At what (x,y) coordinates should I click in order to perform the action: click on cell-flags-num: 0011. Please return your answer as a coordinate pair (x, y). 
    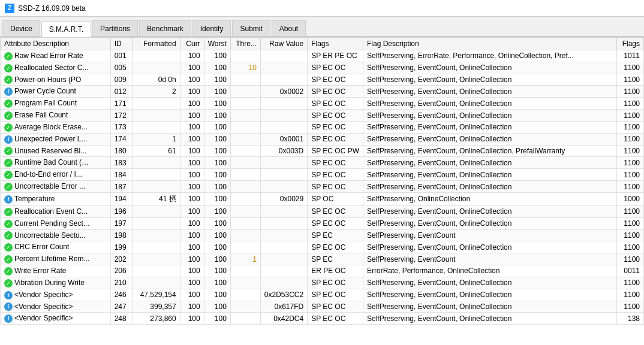
    Looking at the image, I should click on (631, 271).